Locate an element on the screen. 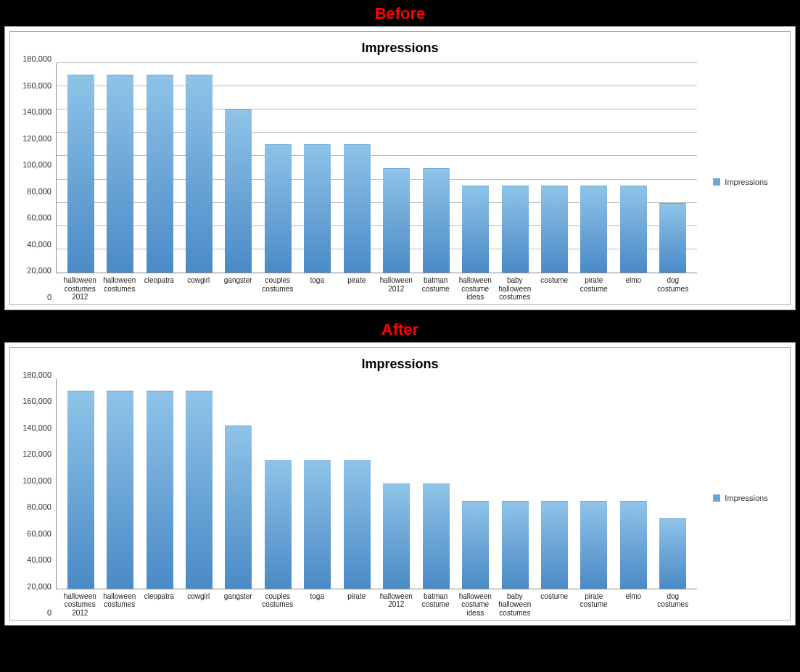 The height and width of the screenshot is (672, 800). x-label: dog costumes is located at coordinates (673, 289).